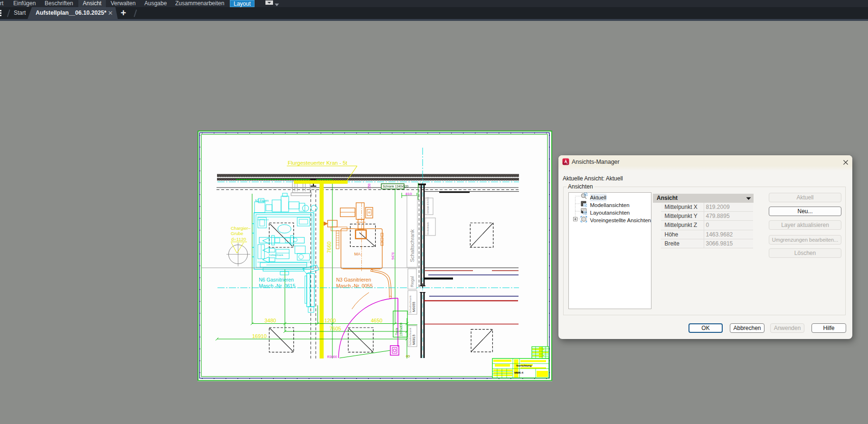 The height and width of the screenshot is (424, 868). What do you see at coordinates (396, 186) in the screenshot?
I see `svg-text: Schrank 1340x520` at bounding box center [396, 186].